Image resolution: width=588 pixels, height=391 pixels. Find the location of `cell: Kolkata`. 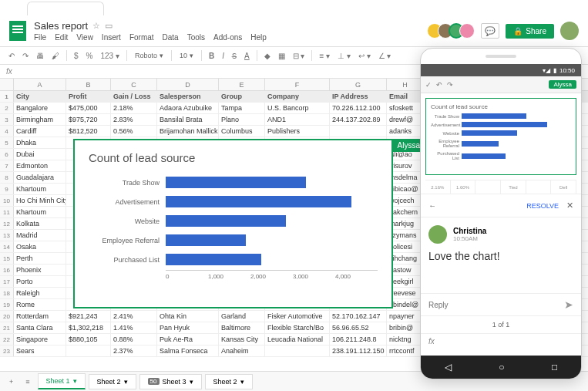

cell: Kolkata is located at coordinates (40, 224).